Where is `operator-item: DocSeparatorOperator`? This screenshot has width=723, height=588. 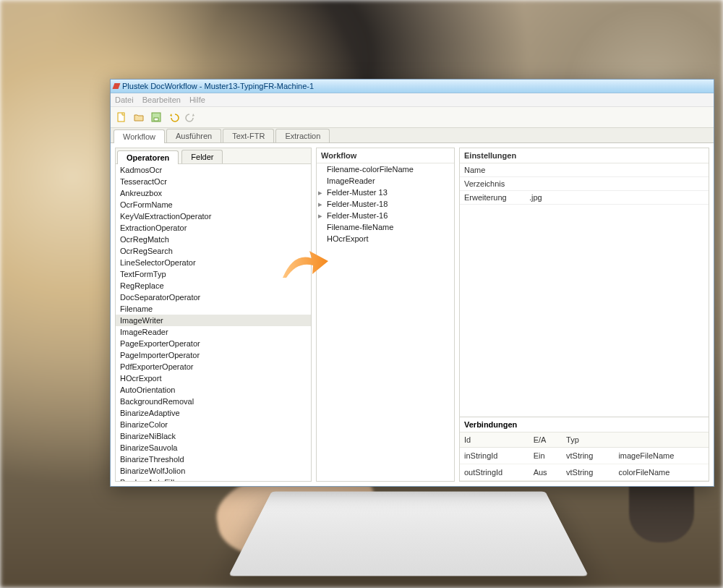
operator-item: DocSeparatorOperator is located at coordinates (213, 297).